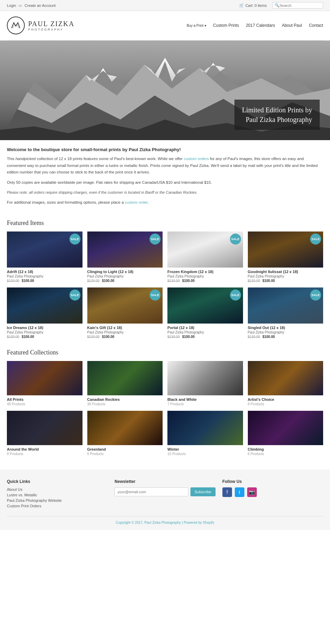 This screenshot has height=644, width=330. What do you see at coordinates (205, 433) in the screenshot?
I see `collection-card: Winter 16 Products` at bounding box center [205, 433].